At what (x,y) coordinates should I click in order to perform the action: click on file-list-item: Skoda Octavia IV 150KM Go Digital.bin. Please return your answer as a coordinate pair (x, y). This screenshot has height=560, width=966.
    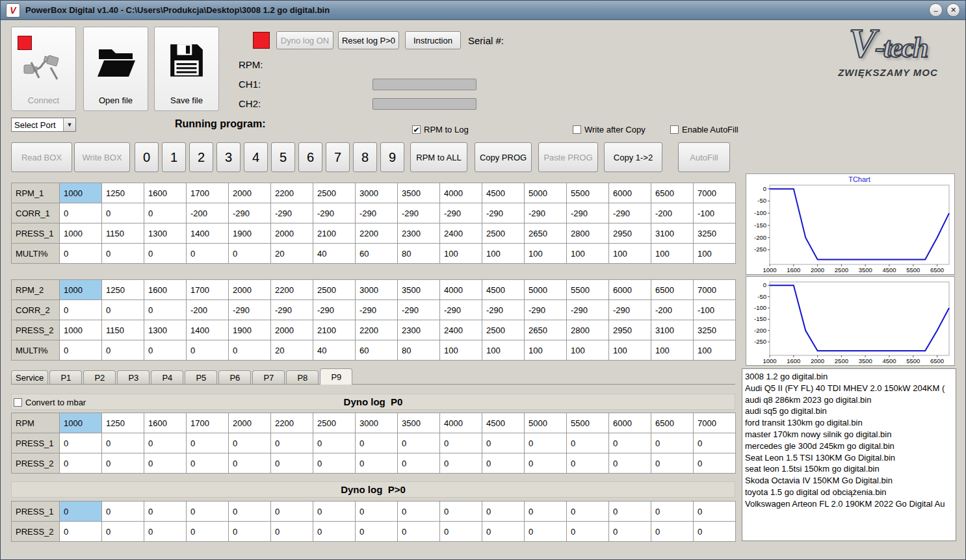
    Looking at the image, I should click on (849, 481).